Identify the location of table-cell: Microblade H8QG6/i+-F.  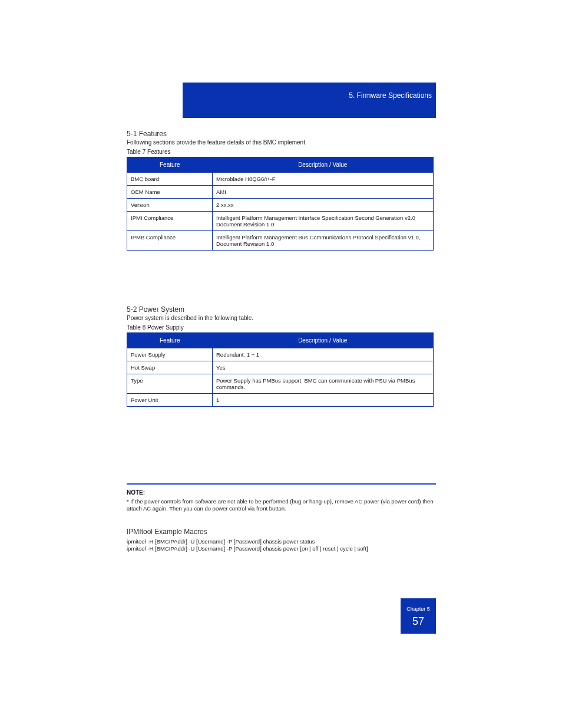
(323, 179).